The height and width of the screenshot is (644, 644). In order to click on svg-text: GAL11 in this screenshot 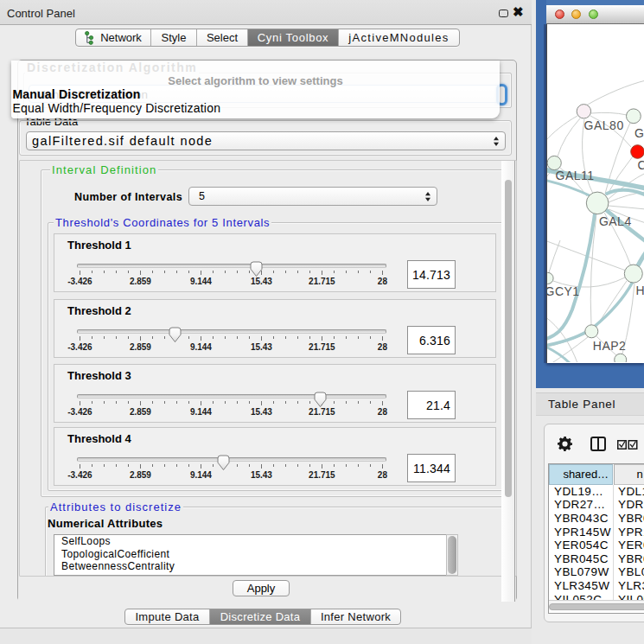, I will do `click(576, 175)`.